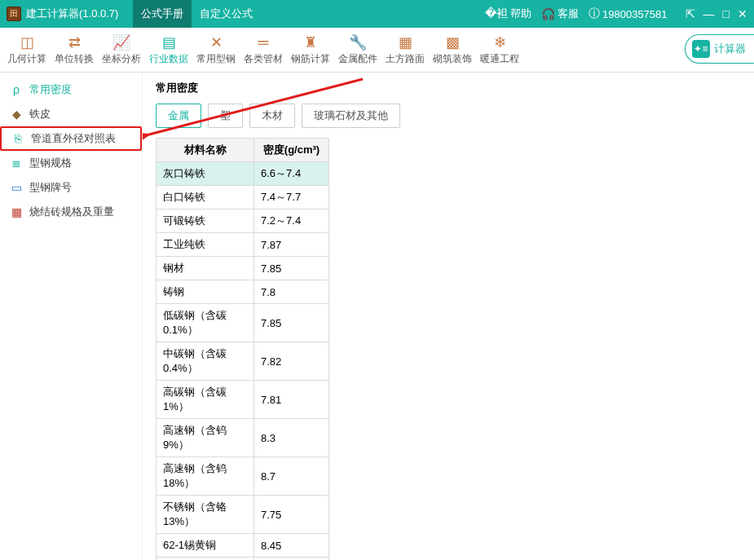 The height and width of the screenshot is (560, 754). Describe the element at coordinates (292, 150) in the screenshot. I see `col-density: 密度(g/cm³)` at that location.